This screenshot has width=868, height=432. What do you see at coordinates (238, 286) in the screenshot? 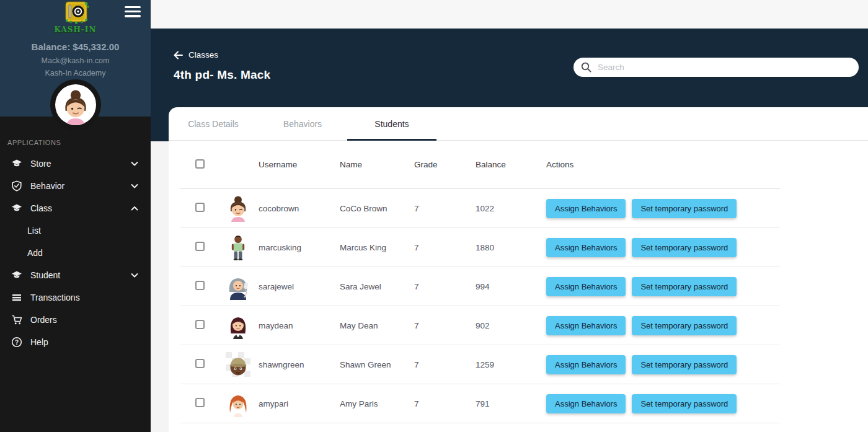
I see `girl-hood-avatar` at bounding box center [238, 286].